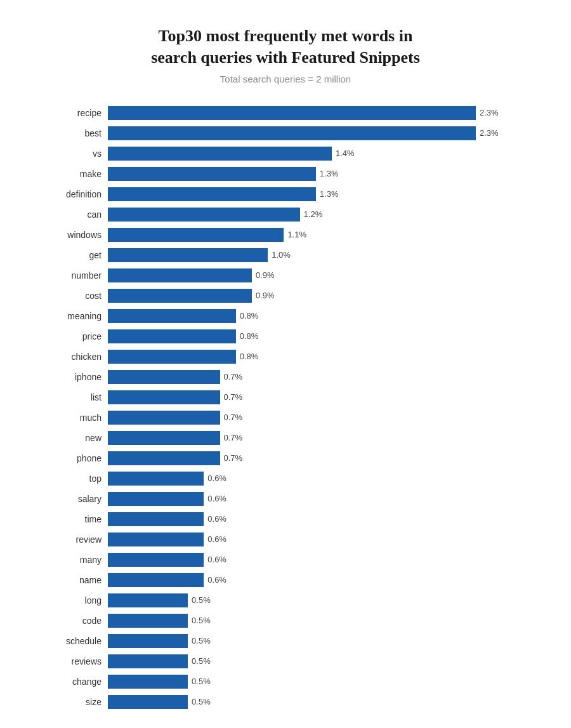  I want to click on bar-value: 1.2%, so click(313, 215).